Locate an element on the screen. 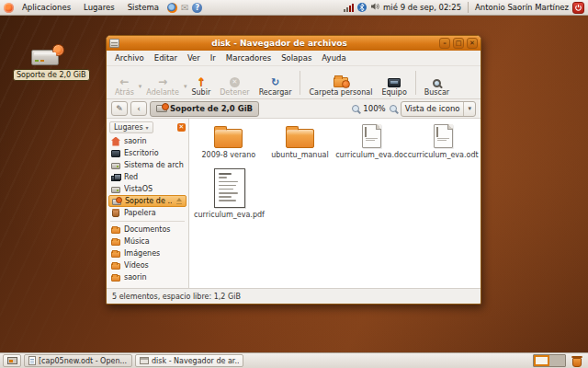 The height and width of the screenshot is (368, 588). home-folder-icon is located at coordinates (341, 83).